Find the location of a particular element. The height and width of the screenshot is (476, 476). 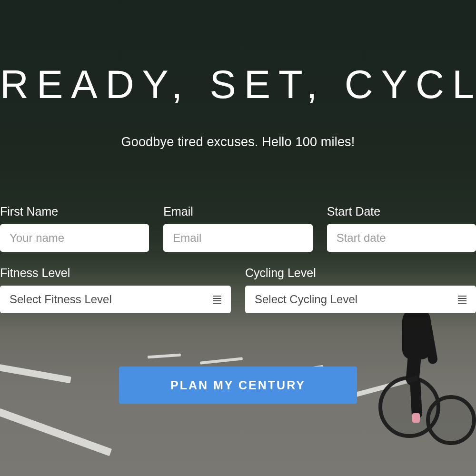

fitness-level-selected-text: Select Fitness Level is located at coordinates (61, 299).